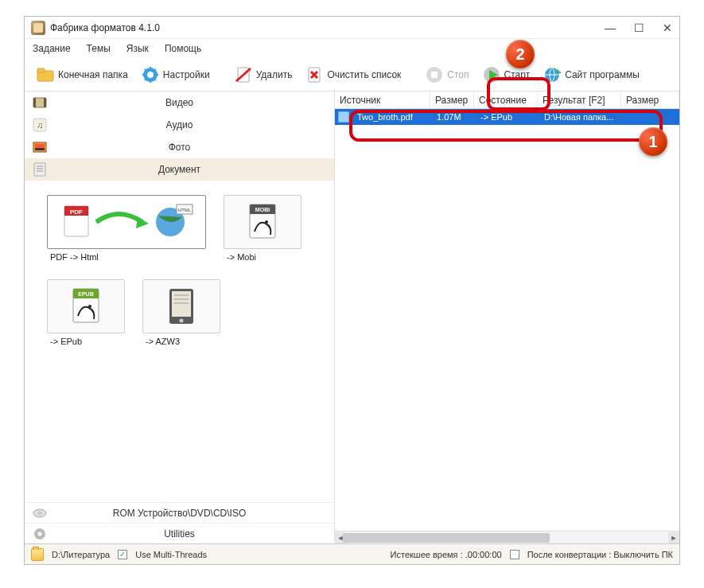 The height and width of the screenshot is (588, 704). I want to click on clear-list-button: Очистить список, so click(353, 75).